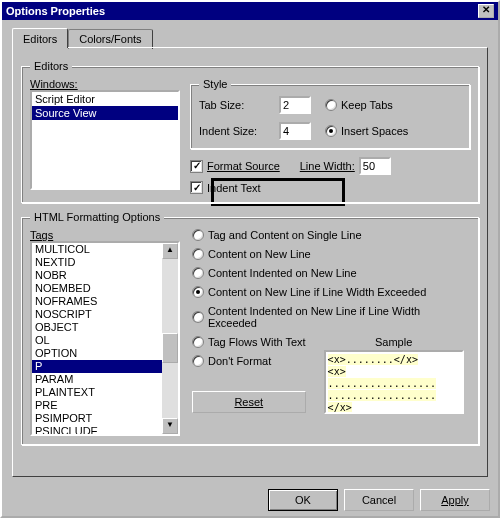 Image resolution: width=500 pixels, height=518 pixels. Describe the element at coordinates (234, 105) in the screenshot. I see `tab-size-label: Tab Size:` at that location.